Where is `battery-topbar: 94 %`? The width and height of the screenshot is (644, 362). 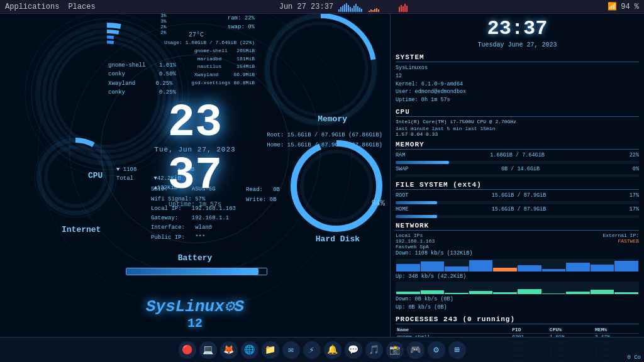 battery-topbar: 94 % is located at coordinates (630, 7).